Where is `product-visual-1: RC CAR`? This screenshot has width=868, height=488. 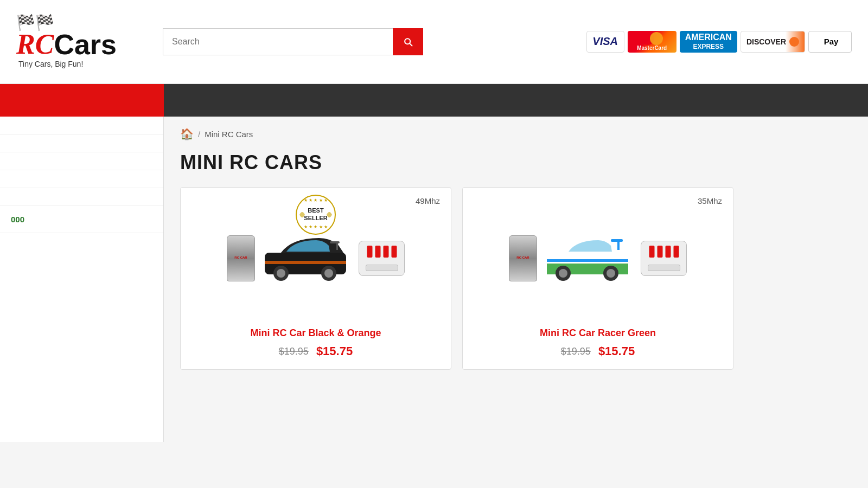 product-visual-1: RC CAR is located at coordinates (316, 258).